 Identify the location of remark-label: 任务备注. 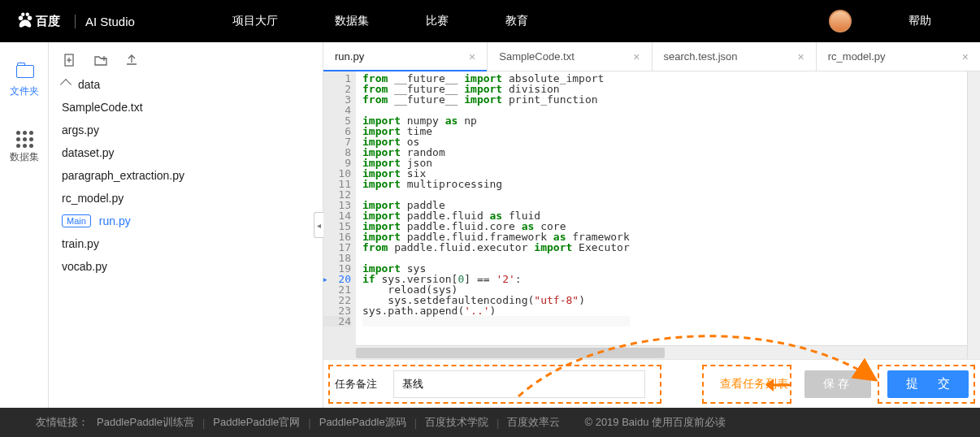
(356, 384).